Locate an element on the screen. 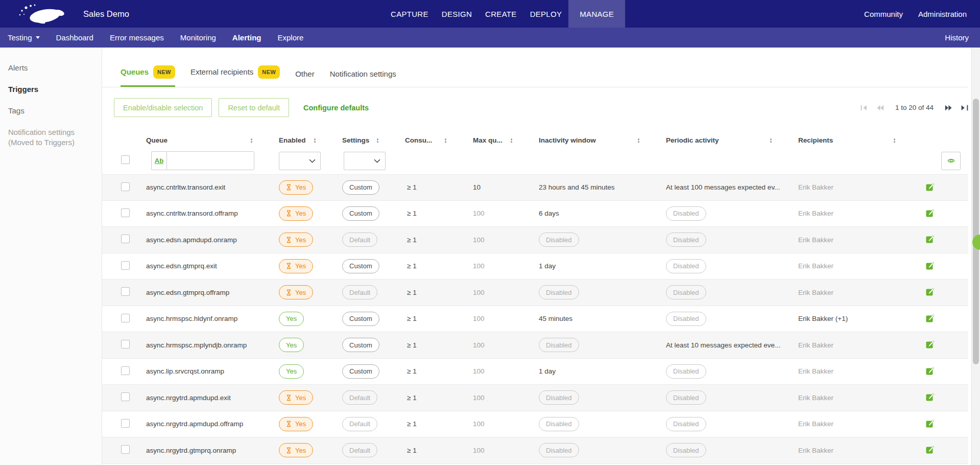 Image resolution: width=980 pixels, height=465 pixels. nav-design: DESIGN is located at coordinates (457, 14).